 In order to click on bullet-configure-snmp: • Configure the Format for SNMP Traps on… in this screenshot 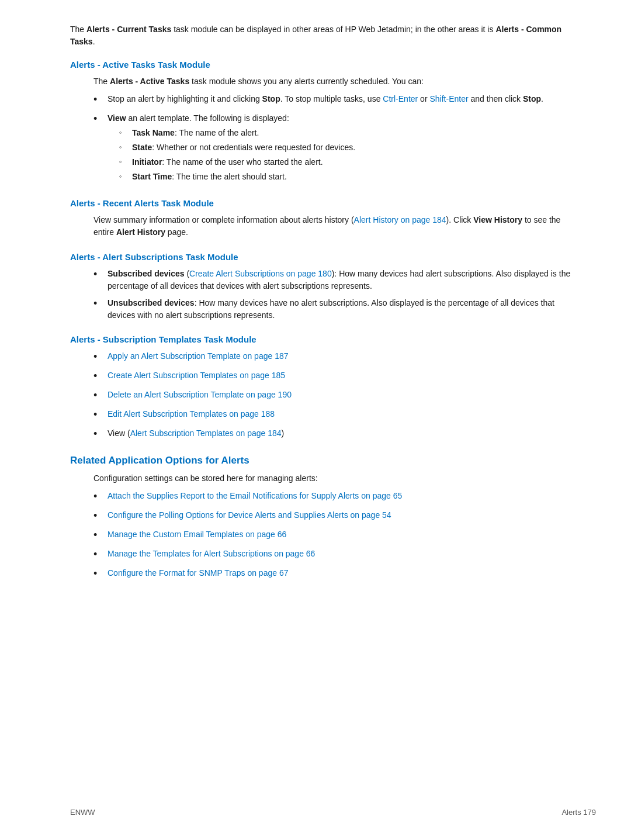, I will do `click(333, 574)`.